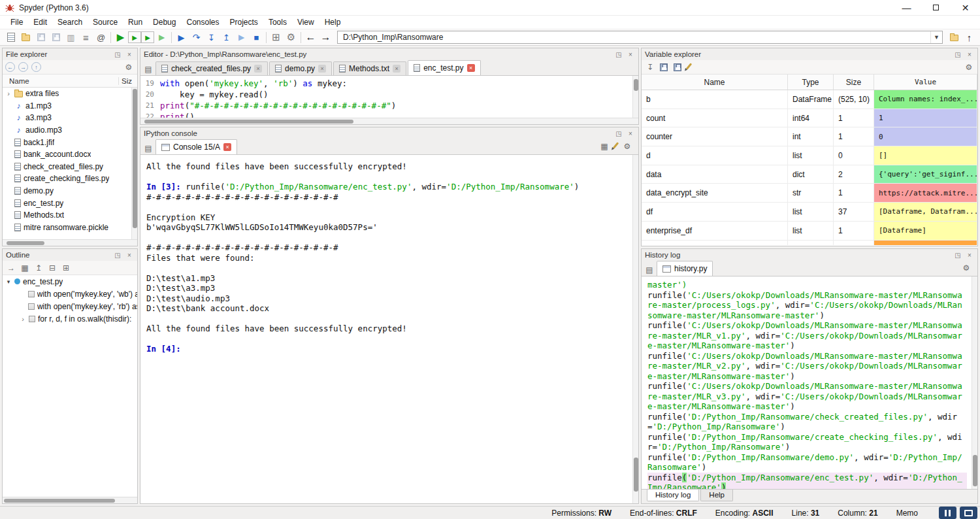  What do you see at coordinates (212, 37) in the screenshot?
I see `step-into-icon: ↧` at bounding box center [212, 37].